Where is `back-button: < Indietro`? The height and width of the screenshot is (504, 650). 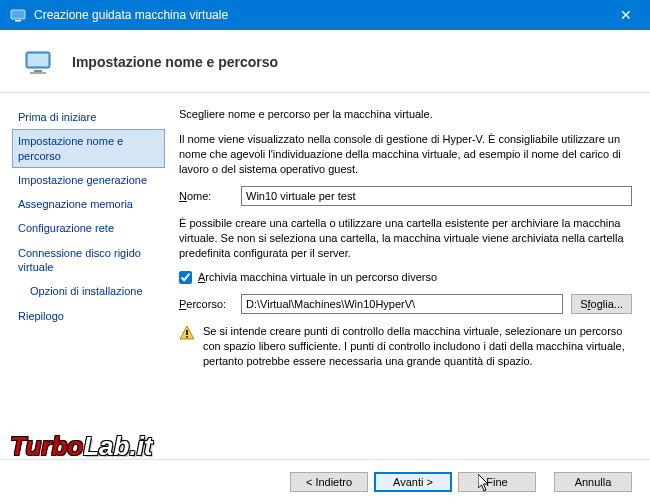 back-button: < Indietro is located at coordinates (329, 482).